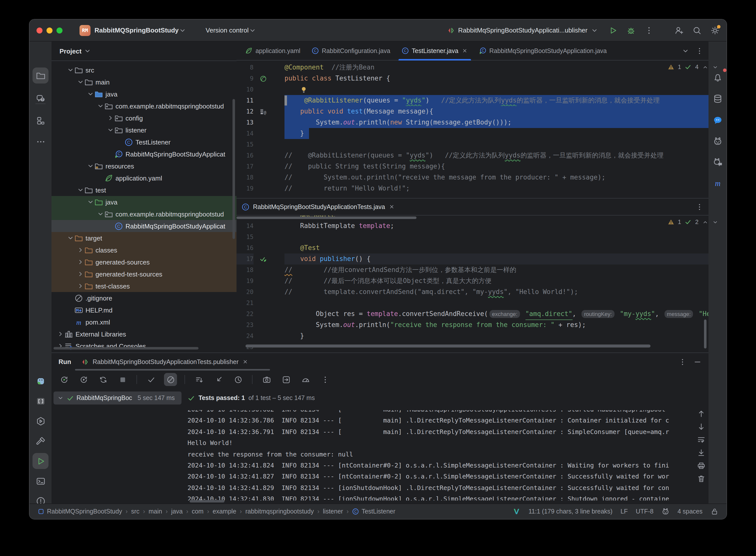 This screenshot has width=756, height=556. I want to click on tree-item-help-md: HELP.md, so click(144, 310).